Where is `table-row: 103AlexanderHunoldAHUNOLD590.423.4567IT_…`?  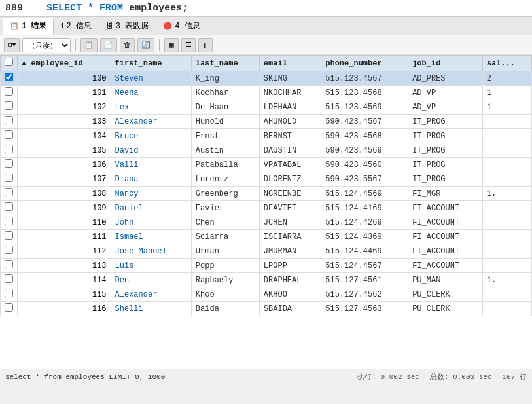 table-row: 103AlexanderHunoldAHUNOLD590.423.4567IT_… is located at coordinates (266, 122).